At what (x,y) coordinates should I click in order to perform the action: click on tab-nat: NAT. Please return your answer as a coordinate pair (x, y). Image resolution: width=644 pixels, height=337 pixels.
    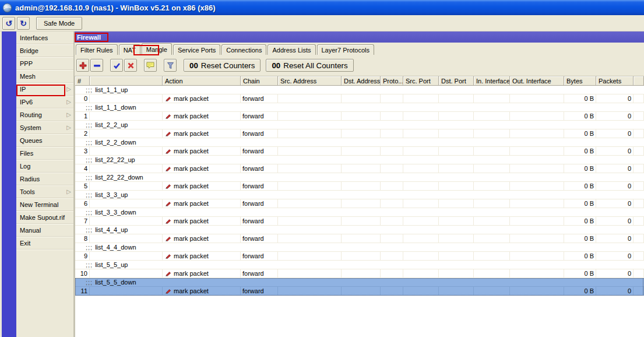
    Looking at the image, I should click on (129, 50).